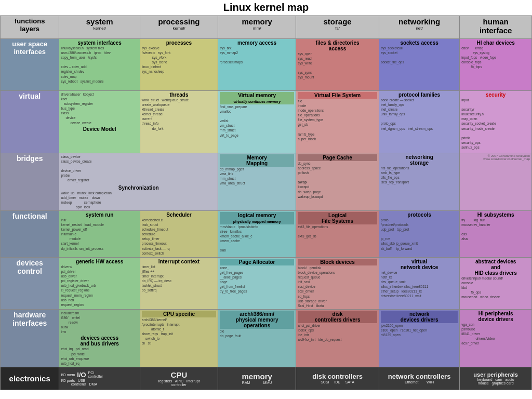  Describe the element at coordinates (419, 65) in the screenshot. I see `cell-user-networking: sockets access sys_socketcall sys_socket…` at that location.